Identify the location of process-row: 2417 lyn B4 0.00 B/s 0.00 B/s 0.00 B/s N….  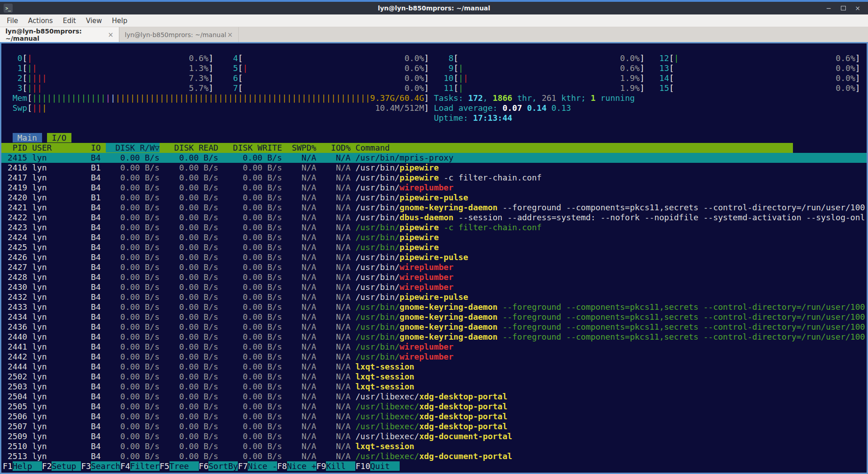
(434, 178).